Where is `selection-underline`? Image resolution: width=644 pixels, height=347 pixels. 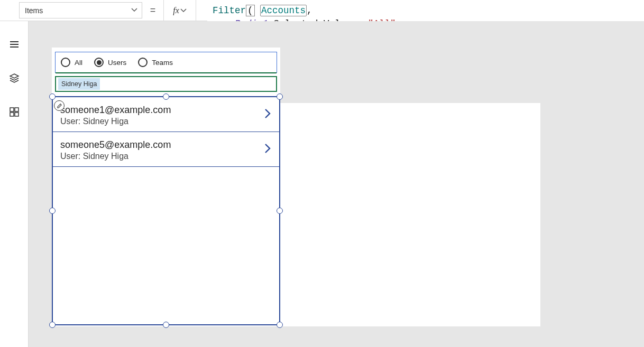
selection-underline is located at coordinates (166, 73).